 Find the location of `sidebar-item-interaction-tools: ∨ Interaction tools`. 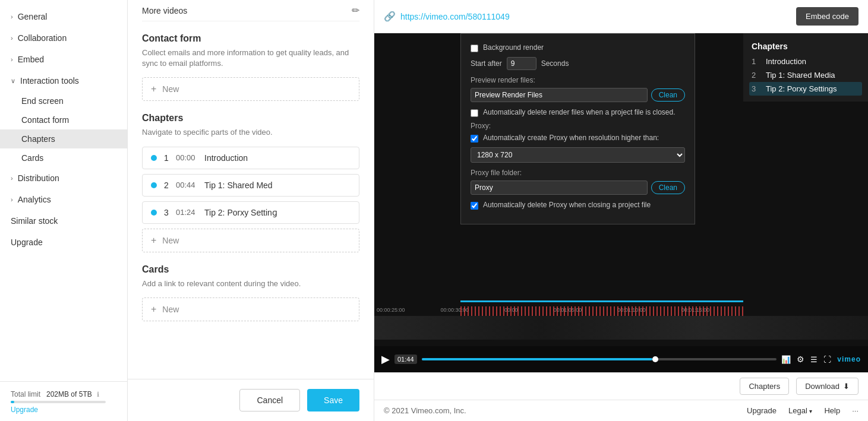

sidebar-item-interaction-tools: ∨ Interaction tools is located at coordinates (64, 81).